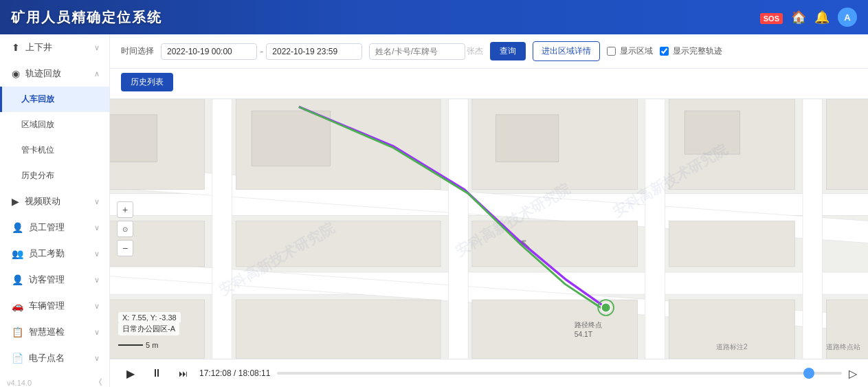 The image size is (868, 387). Describe the element at coordinates (55, 280) in the screenshot. I see `sidebar-item-visitor-mgmt: 👤 访客管理 ∨` at that location.